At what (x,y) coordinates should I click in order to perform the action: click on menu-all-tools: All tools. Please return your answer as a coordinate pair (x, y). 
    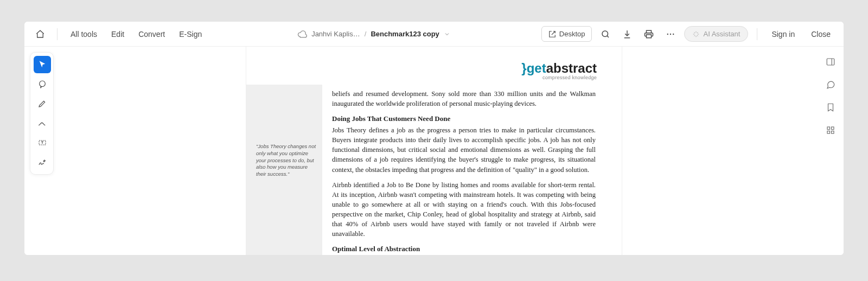
    Looking at the image, I should click on (84, 34).